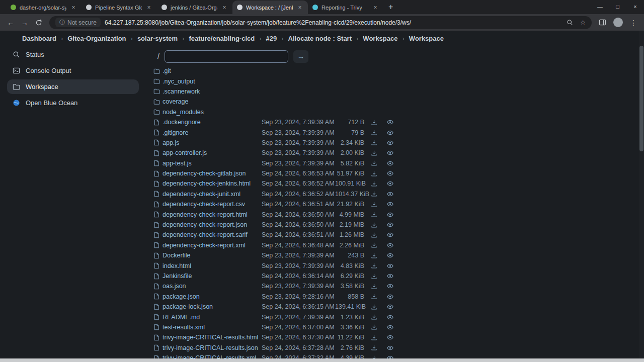 This screenshot has width=644, height=362. I want to click on file-link: dependency-check-report.json, so click(212, 225).